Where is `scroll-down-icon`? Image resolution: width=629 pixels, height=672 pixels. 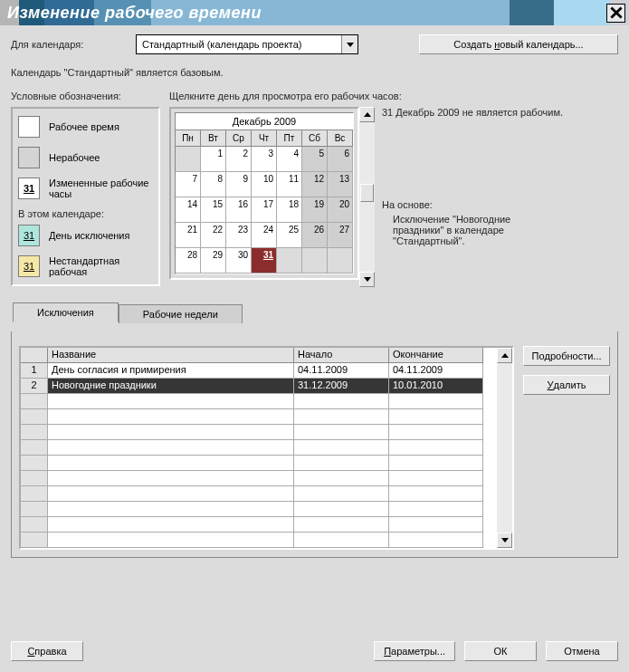 scroll-down-icon is located at coordinates (367, 279).